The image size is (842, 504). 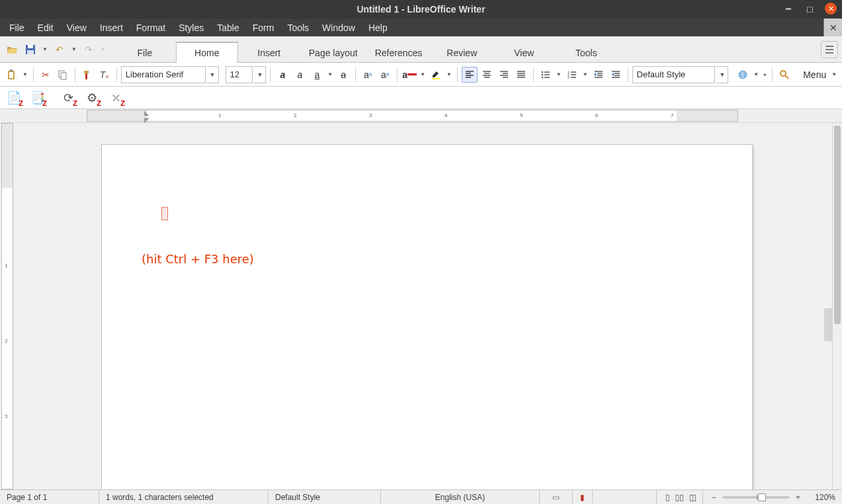 What do you see at coordinates (828, 325) in the screenshot?
I see `sidebar-toggle-handle` at bounding box center [828, 325].